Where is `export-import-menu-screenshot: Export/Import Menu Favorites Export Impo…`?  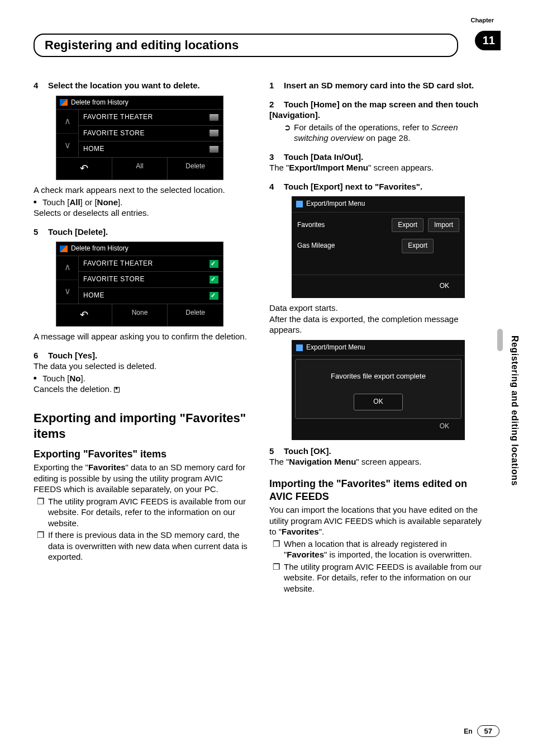
export-import-menu-screenshot: Export/Import Menu Favorites Export Impo… is located at coordinates (378, 247).